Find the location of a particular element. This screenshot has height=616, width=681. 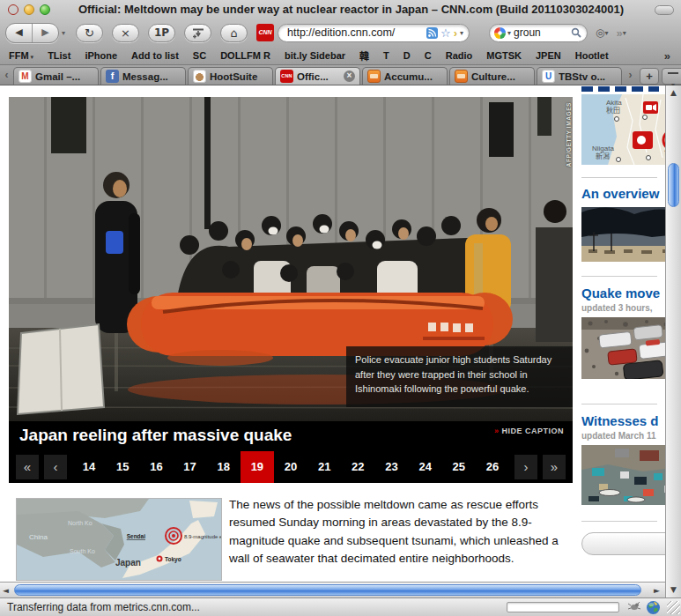

hootsuite-icon is located at coordinates (199, 76).